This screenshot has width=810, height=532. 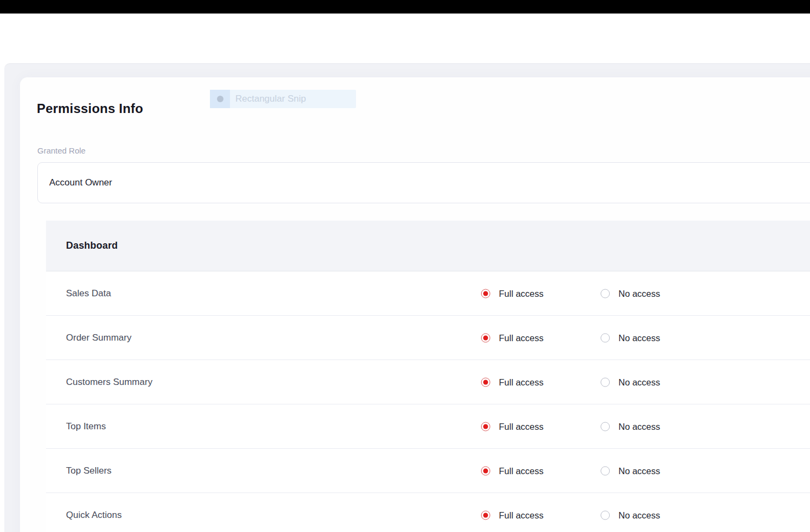 I want to click on permission-name: Quick Actions, so click(x=94, y=515).